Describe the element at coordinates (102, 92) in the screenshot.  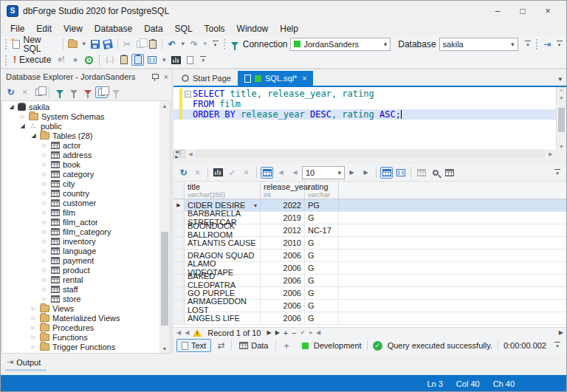
I see `show-documents-button` at that location.